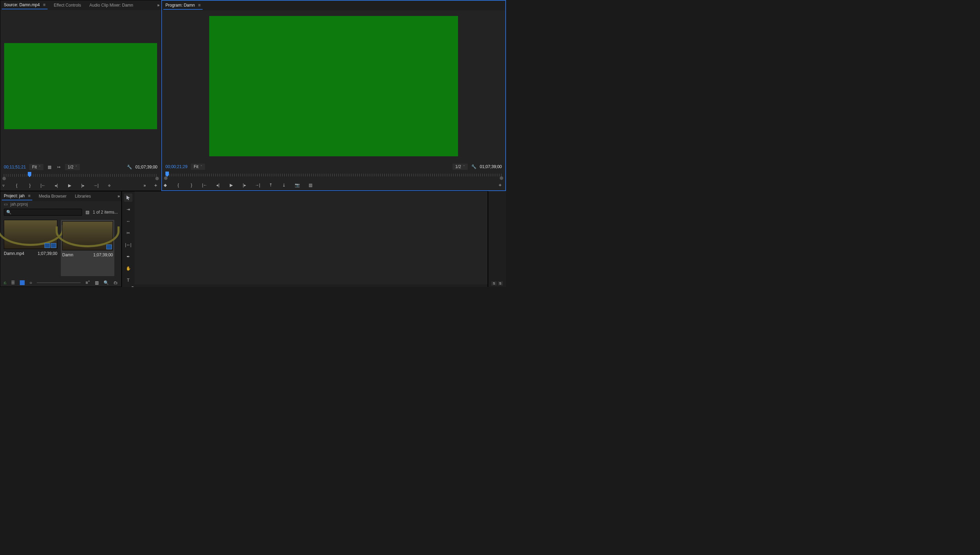 Image resolution: width=980 pixels, height=555 pixels. Describe the element at coordinates (284, 185) in the screenshot. I see `extract-button: ⤓` at that location.